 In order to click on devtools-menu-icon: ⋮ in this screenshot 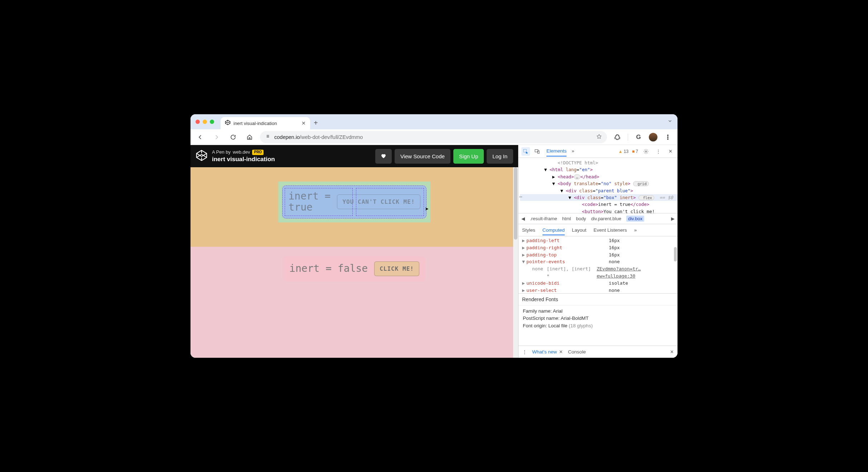, I will do `click(658, 151)`.